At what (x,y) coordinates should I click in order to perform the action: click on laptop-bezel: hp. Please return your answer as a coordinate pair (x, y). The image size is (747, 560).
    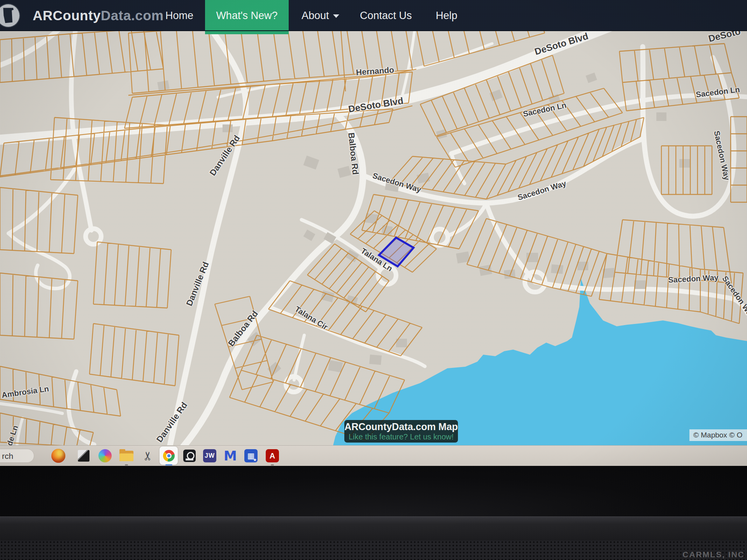
    Looking at the image, I should click on (374, 491).